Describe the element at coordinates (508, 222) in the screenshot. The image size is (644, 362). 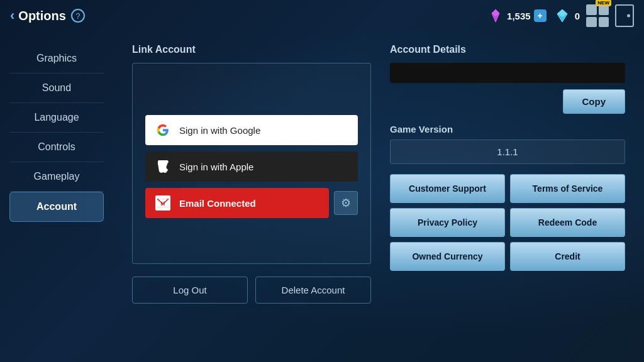
I see `action-grid: Customer Support Terms of Service Privac…` at that location.